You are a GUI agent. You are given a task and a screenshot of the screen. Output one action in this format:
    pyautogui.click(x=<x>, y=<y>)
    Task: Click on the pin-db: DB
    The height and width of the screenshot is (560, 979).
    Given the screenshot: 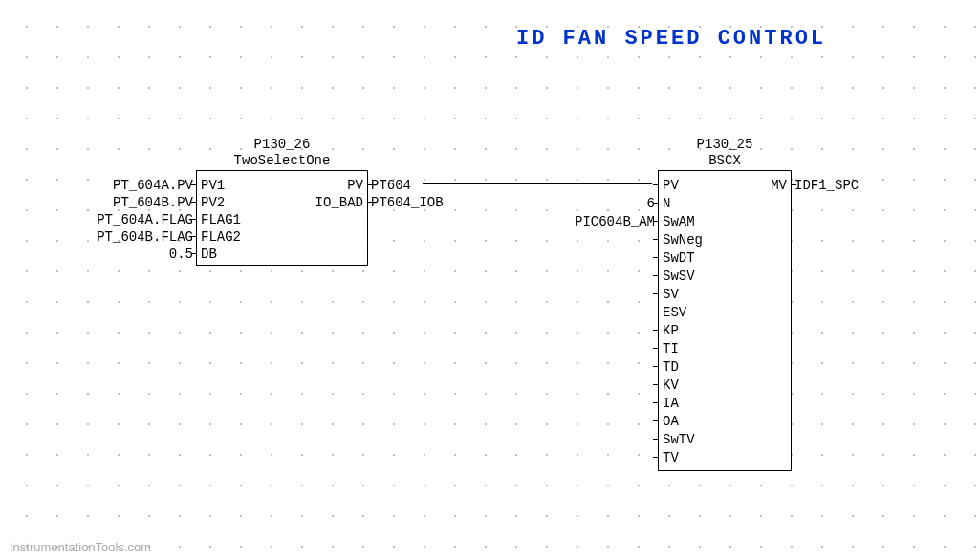 What is the action you would take?
    pyautogui.click(x=208, y=254)
    